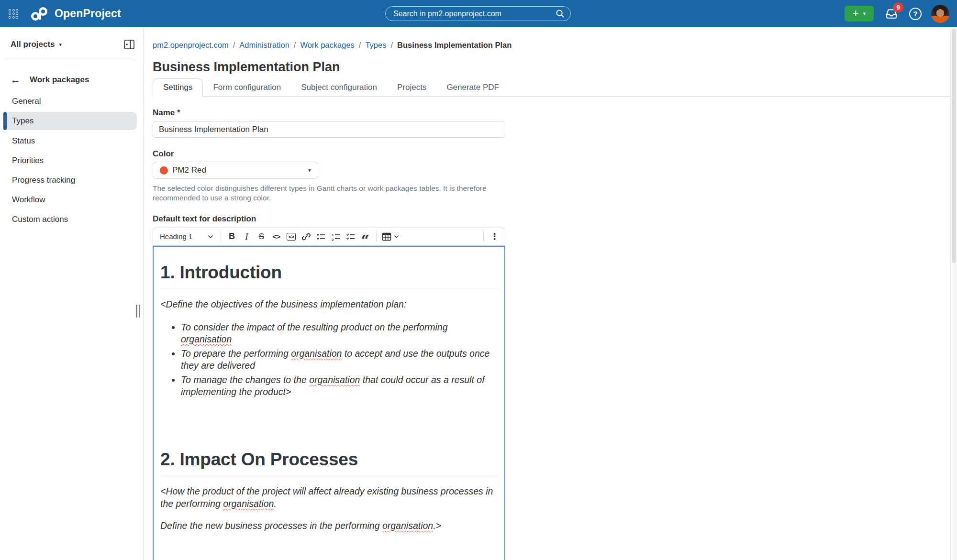  Describe the element at coordinates (390, 237) in the screenshot. I see `insert-table-button` at that location.